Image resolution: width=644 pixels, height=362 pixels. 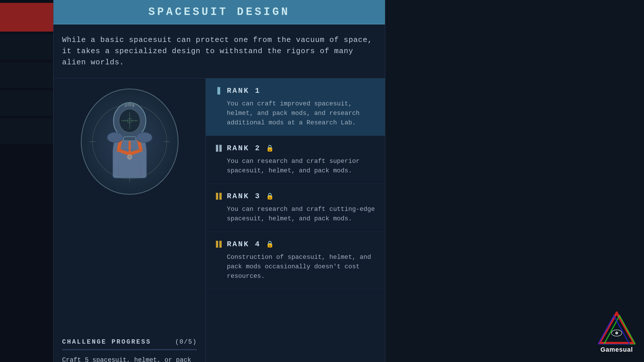 I want to click on suit-circle, so click(x=130, y=142).